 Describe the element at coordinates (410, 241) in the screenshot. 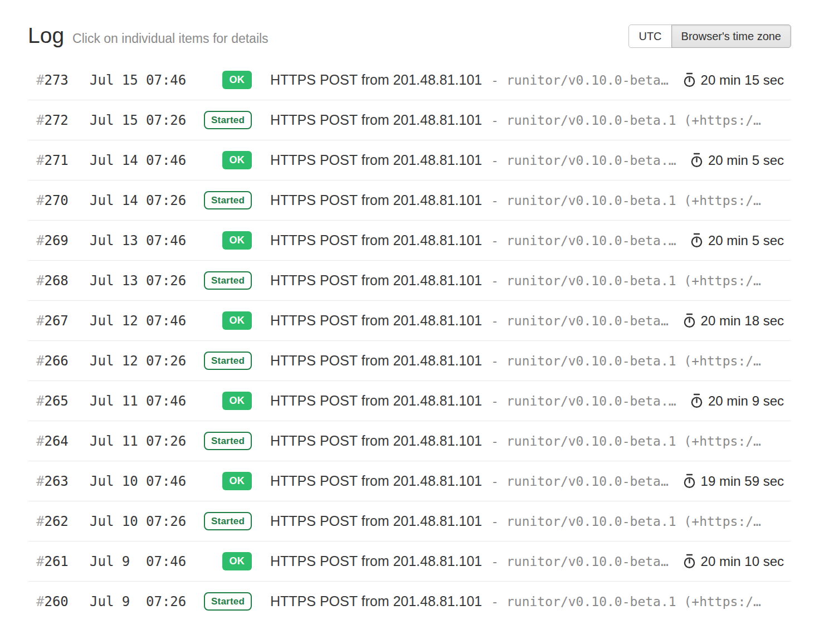

I see `log-row: #269 Jul 13 07:46 OK HTTPS POST from 201…` at that location.